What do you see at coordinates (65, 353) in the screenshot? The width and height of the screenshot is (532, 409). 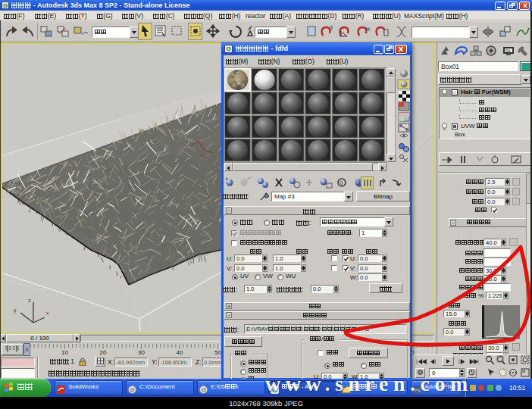 I see `svg-text: 10` at bounding box center [65, 353].